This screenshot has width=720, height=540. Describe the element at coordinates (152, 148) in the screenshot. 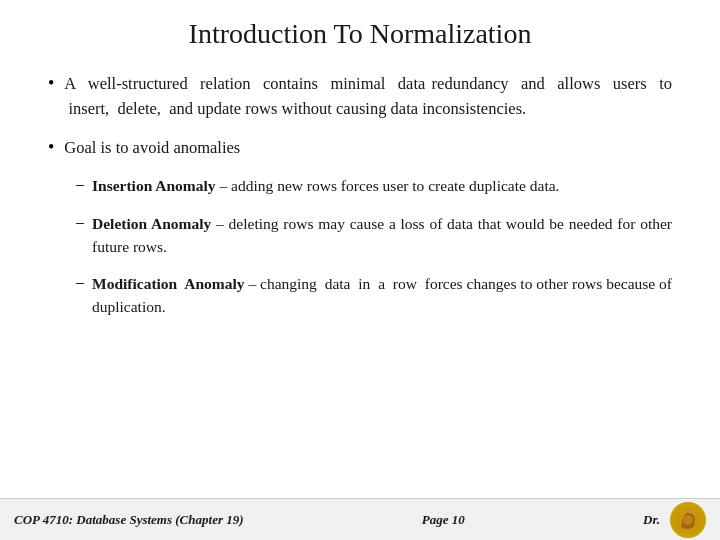

I see `bullet-text-2: Goal is to avoid anomalies` at that location.